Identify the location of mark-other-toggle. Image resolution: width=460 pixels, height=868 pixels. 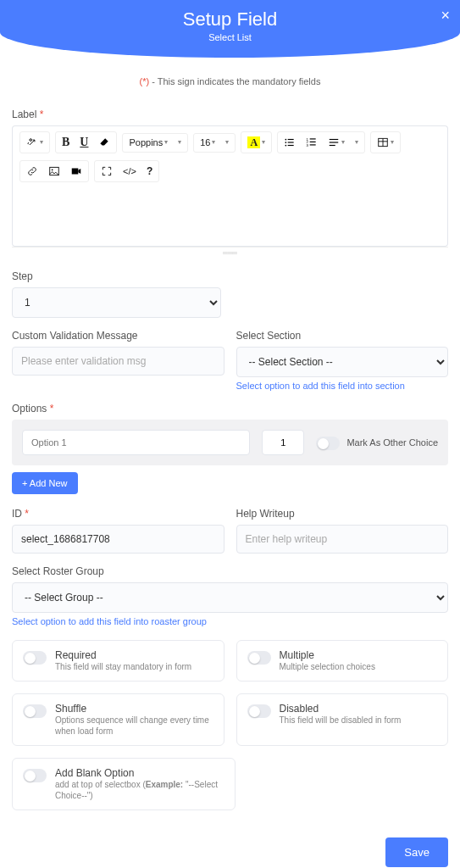
(328, 443).